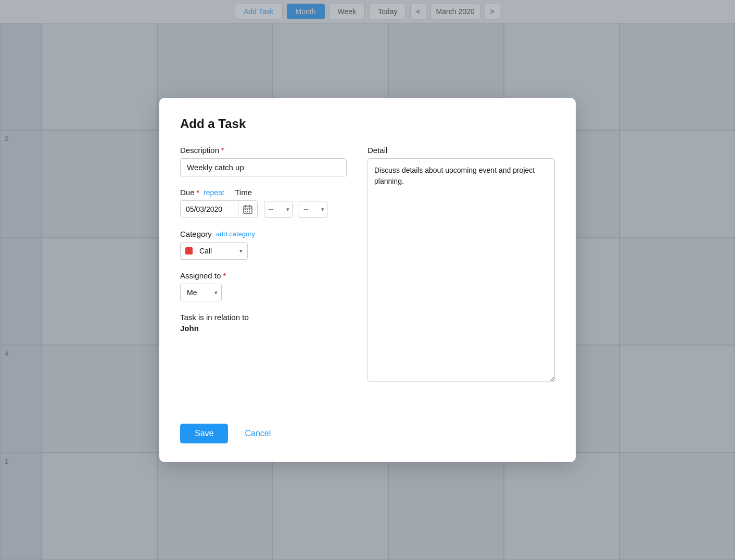  Describe the element at coordinates (248, 209) in the screenshot. I see `calendar-icon-button` at that location.